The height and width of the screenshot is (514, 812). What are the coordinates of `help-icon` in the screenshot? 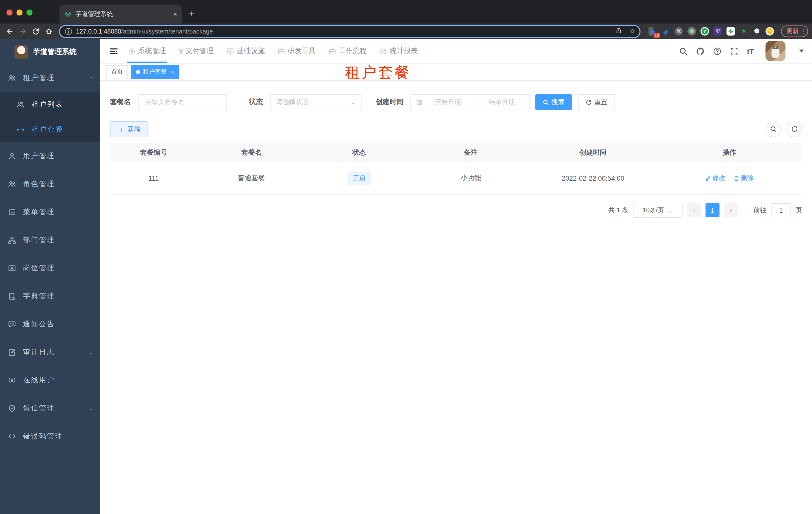 It's located at (717, 51).